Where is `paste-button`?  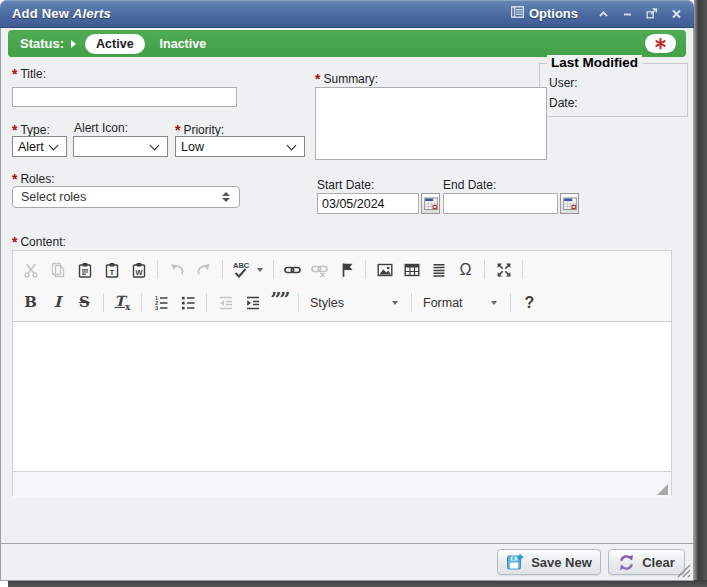 paste-button is located at coordinates (84, 270).